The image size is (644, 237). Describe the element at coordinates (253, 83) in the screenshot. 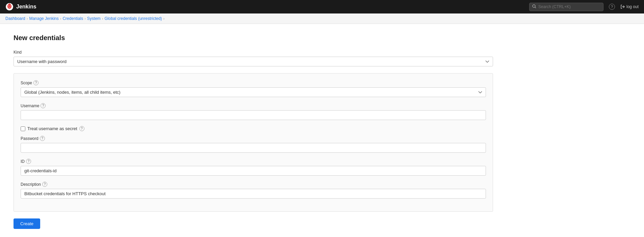

I see `scope-label: Scope ?` at that location.